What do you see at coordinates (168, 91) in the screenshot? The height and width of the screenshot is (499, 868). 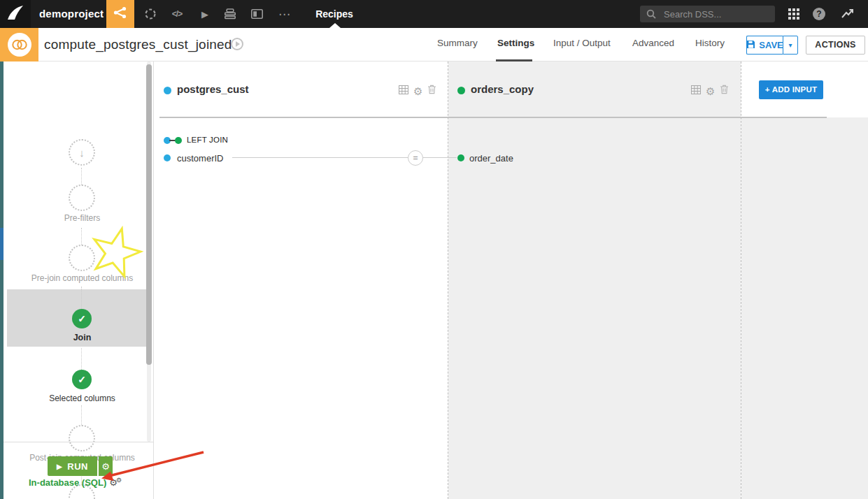 I see `left-dataset-dot` at bounding box center [168, 91].